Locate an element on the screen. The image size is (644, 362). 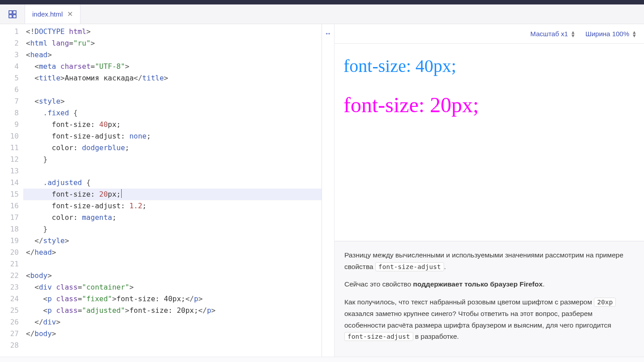
notes-text: оказался заметно крупнее синего? Чтобы о… is located at coordinates (478, 319).